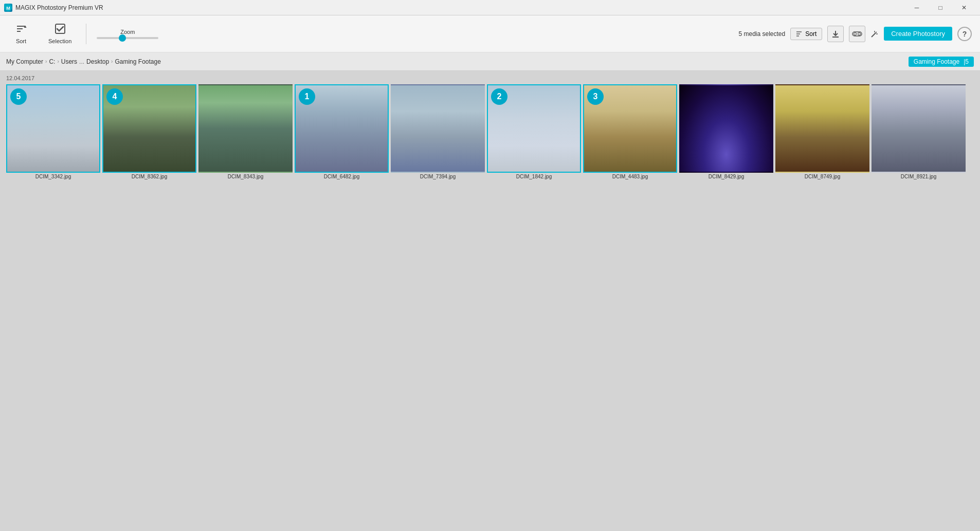  I want to click on toolbar-right: 5 media selected Sort, so click(855, 34).